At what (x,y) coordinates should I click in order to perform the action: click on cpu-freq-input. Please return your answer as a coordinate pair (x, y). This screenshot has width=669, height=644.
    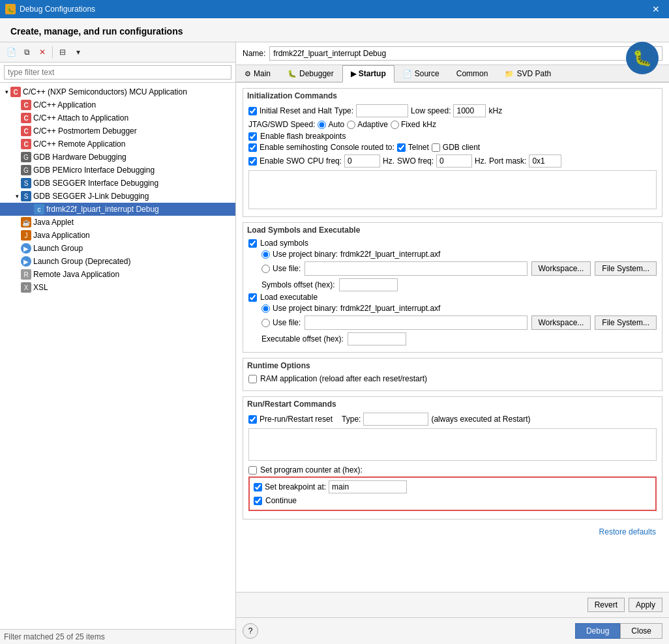
    Looking at the image, I should click on (363, 161).